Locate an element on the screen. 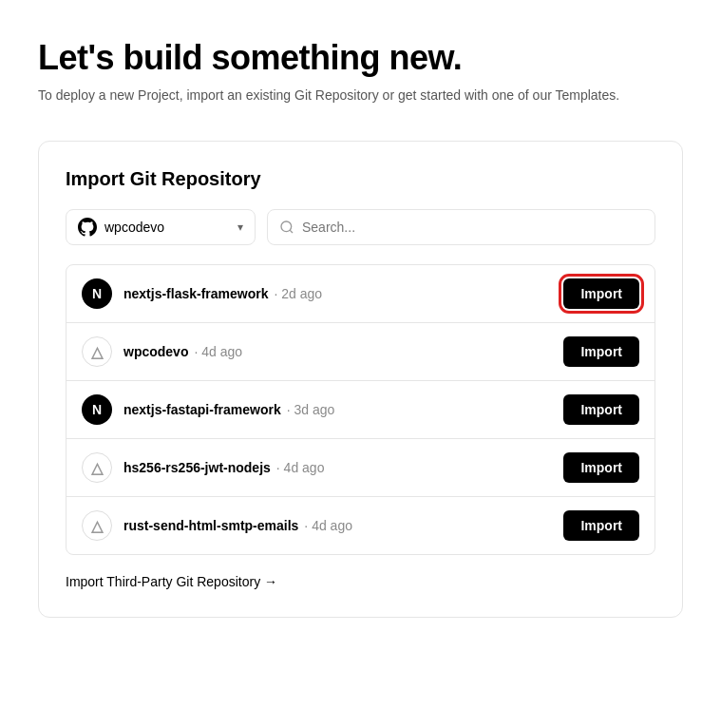  repo-item: △rust-send-html-smtp-emails· 4d agoImpor… is located at coordinates (361, 526).